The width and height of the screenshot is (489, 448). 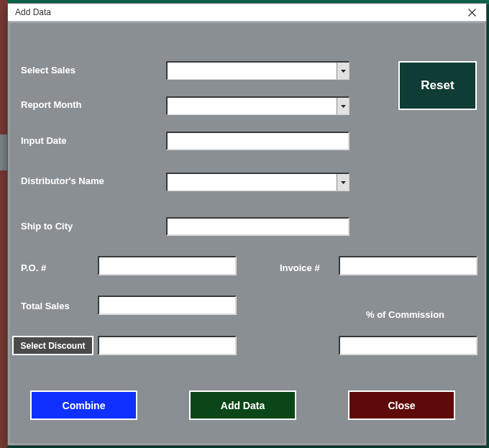 What do you see at coordinates (401, 406) in the screenshot?
I see `close-button-label: Close` at bounding box center [401, 406].